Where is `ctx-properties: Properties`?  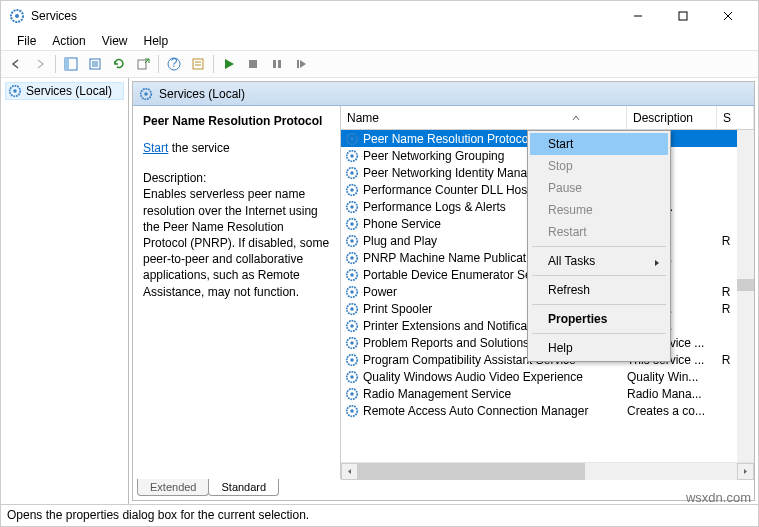
ctx-properties: Properties is located at coordinates (599, 319).